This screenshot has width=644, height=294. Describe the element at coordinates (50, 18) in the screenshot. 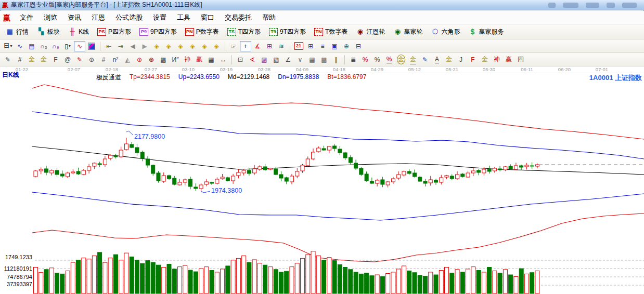

I see `menu-item-浏览: 浏览` at that location.